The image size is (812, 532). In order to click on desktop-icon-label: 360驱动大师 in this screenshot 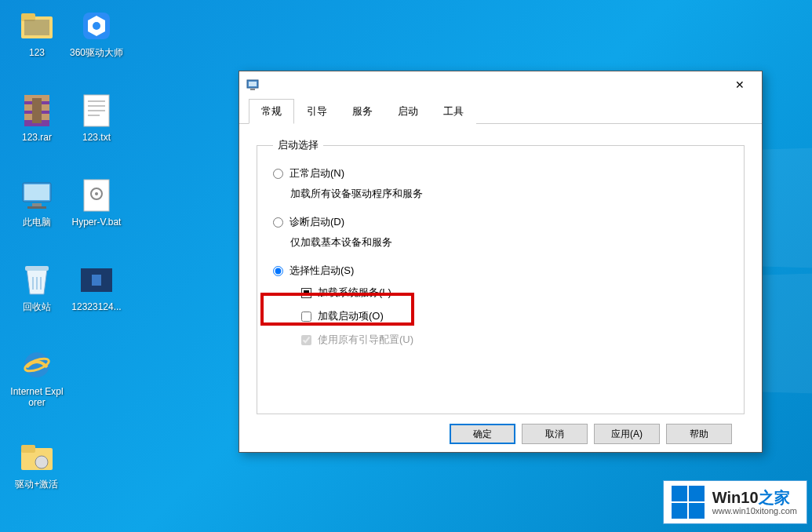, I will do `click(96, 53)`.